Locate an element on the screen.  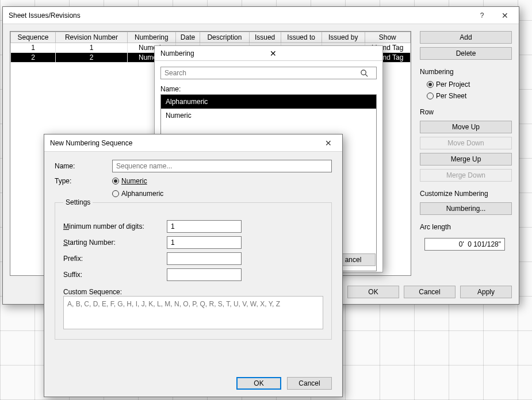
arc-length-label: Arc length is located at coordinates (466, 227).